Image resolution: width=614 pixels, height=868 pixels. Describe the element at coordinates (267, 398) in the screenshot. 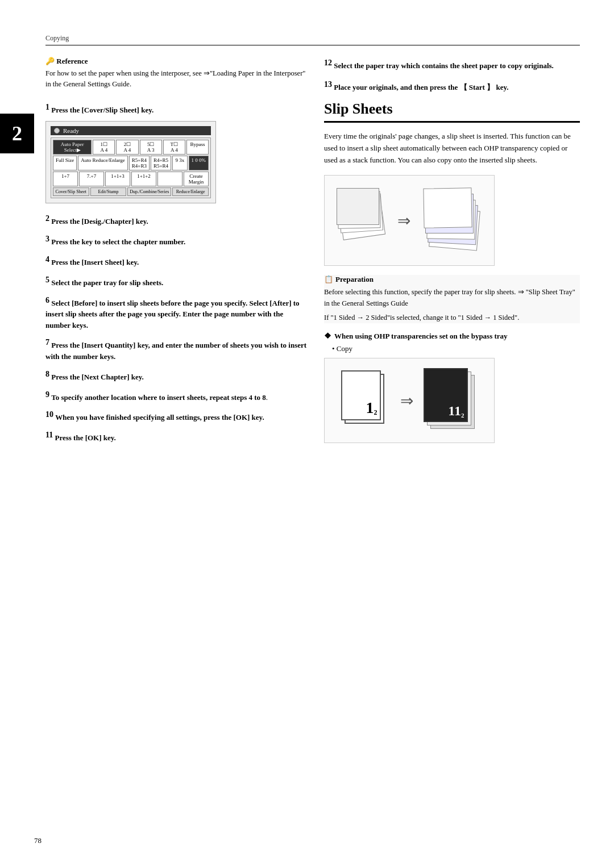

I see `step-9-period: .` at that location.